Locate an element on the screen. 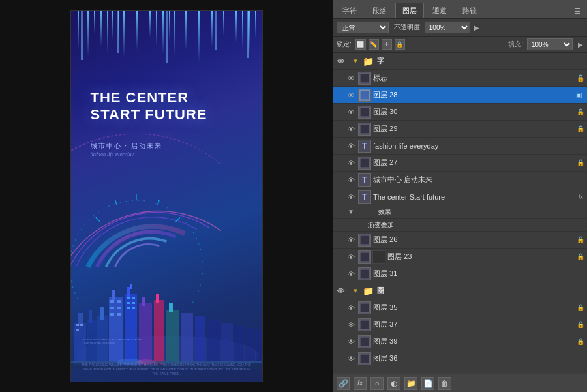 The image size is (587, 392). delete-button: 🗑 is located at coordinates (445, 384).